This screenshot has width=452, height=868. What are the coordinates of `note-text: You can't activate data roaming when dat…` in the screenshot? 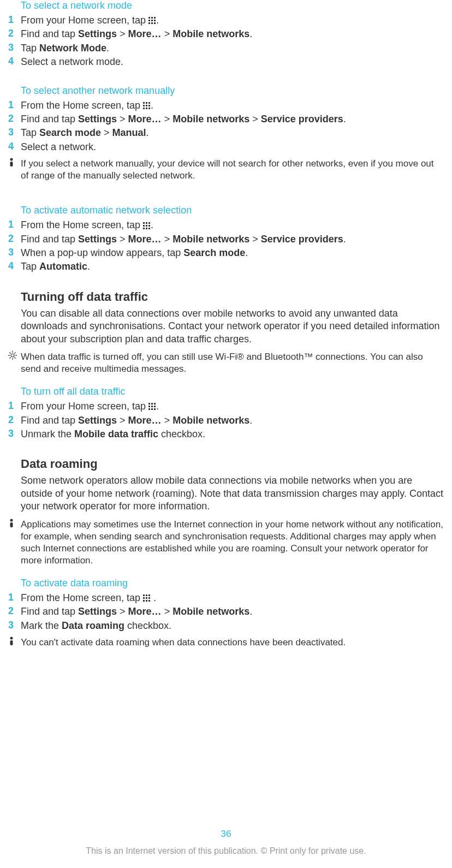 It's located at (233, 643).